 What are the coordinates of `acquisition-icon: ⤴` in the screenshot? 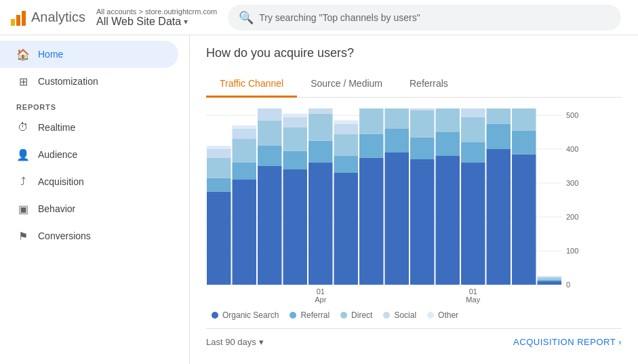 It's located at (23, 182).